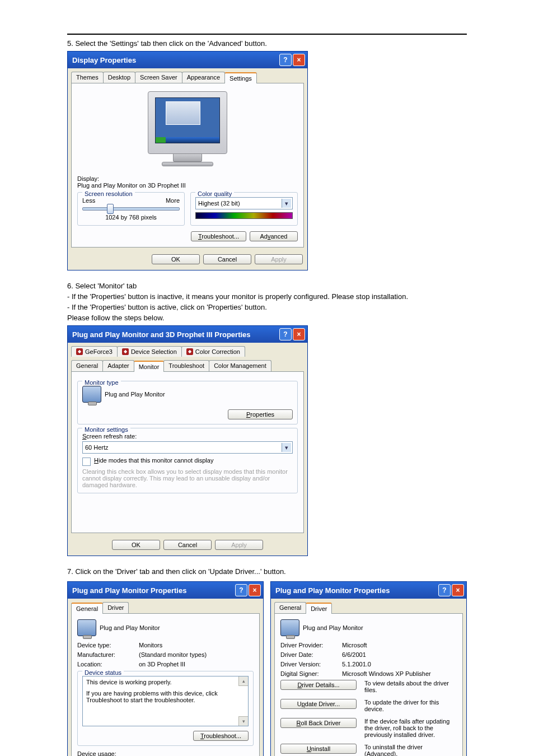 Image resolution: width=534 pixels, height=756 pixels. Describe the element at coordinates (318, 749) in the screenshot. I see `uninstall-button: Uninstall` at that location.